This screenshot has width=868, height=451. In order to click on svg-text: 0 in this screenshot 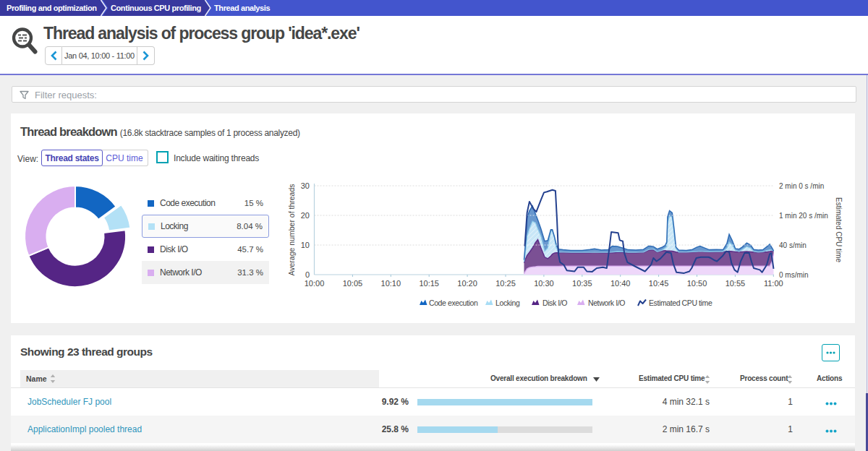, I will do `click(307, 275)`.